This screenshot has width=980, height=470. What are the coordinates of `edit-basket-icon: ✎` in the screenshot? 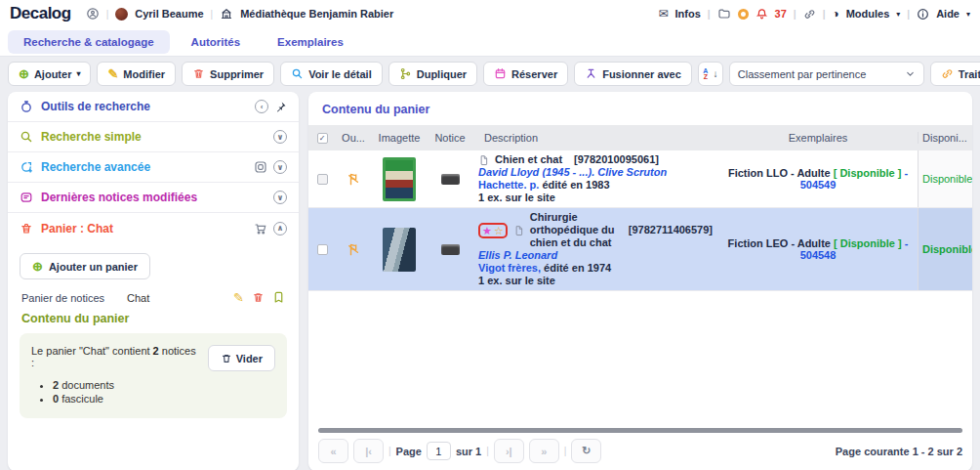 It's located at (238, 297).